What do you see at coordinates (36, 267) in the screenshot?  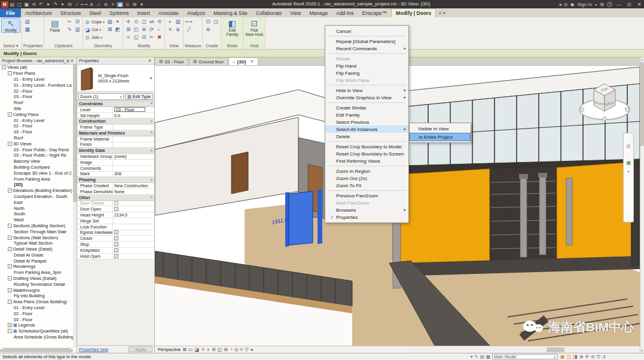 I see `tree-item: −Renderings` at bounding box center [36, 267].